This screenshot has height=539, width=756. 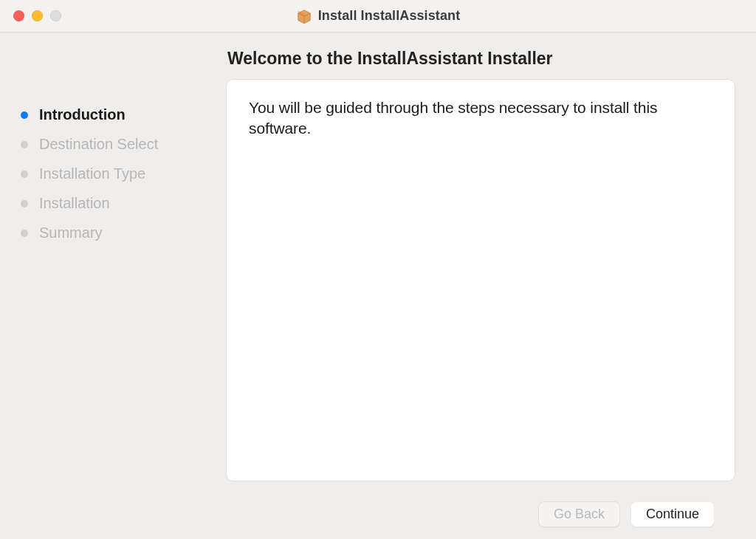 I want to click on step-label: Destination Select, so click(x=99, y=145).